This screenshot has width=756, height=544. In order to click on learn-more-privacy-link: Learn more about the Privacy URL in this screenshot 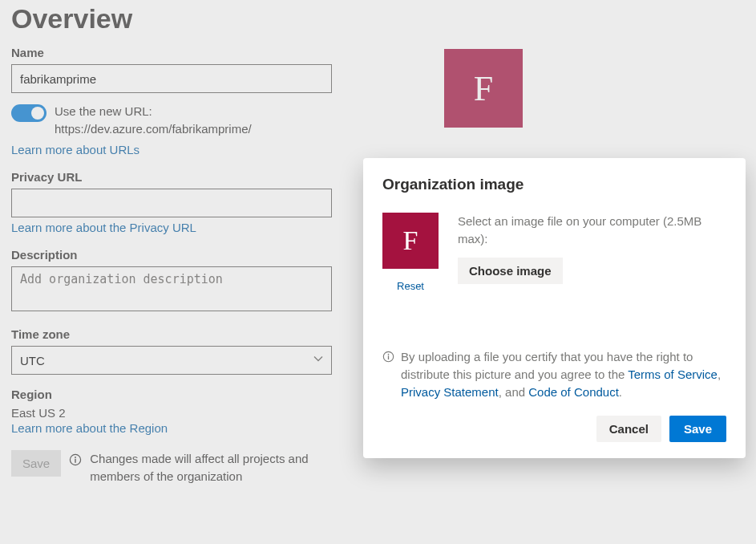, I will do `click(104, 228)`.